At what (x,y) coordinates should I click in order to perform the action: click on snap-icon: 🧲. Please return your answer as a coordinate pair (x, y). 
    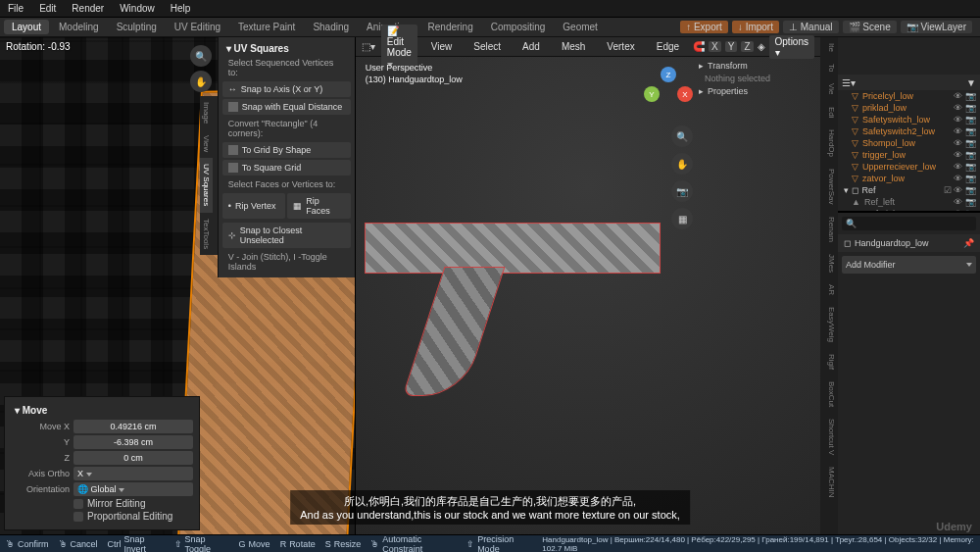
    Looking at the image, I should click on (699, 47).